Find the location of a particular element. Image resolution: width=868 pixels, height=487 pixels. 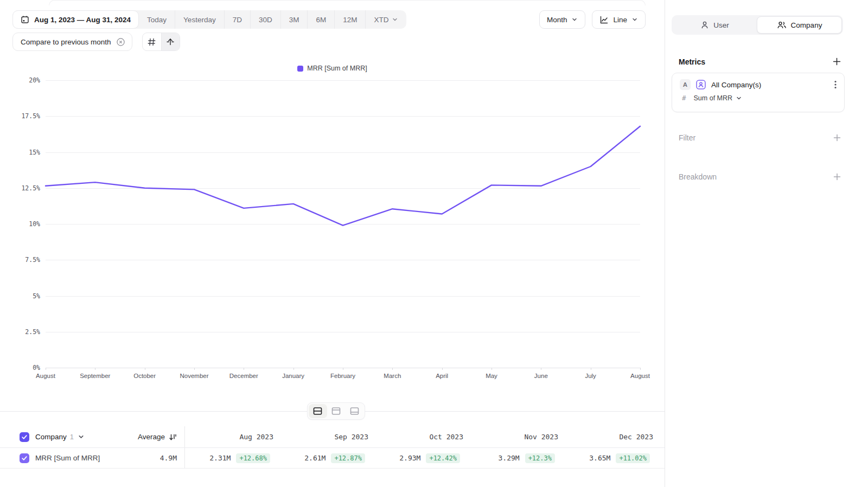

metrics-header: Metrics is located at coordinates (760, 62).